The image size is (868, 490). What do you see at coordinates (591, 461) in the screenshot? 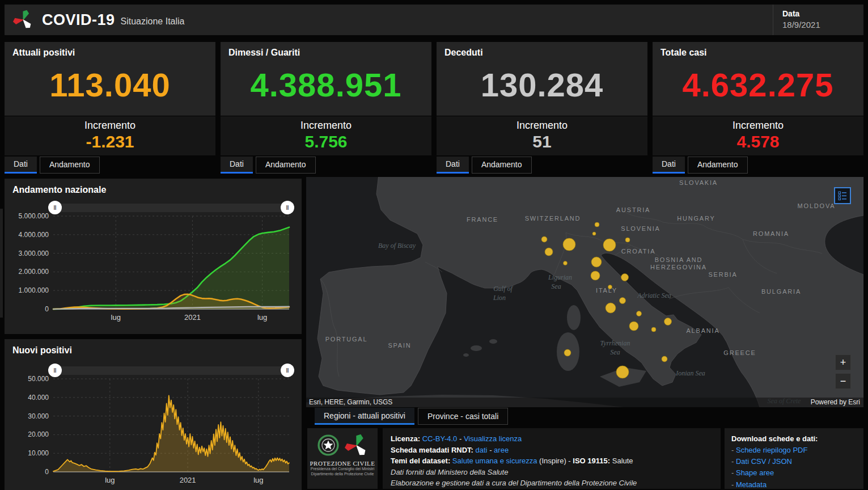
I see `iso-label: ISO 19115:` at bounding box center [591, 461].